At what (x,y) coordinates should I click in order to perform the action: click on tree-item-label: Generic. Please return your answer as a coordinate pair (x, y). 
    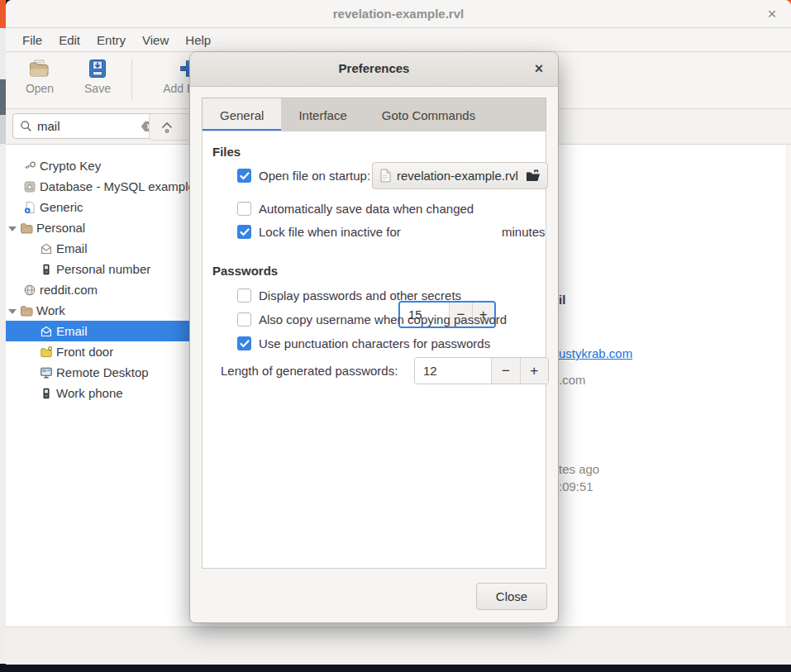
    Looking at the image, I should click on (61, 207).